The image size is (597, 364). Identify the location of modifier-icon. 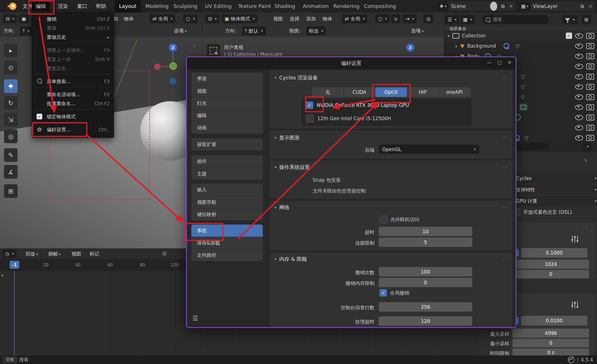
(506, 46).